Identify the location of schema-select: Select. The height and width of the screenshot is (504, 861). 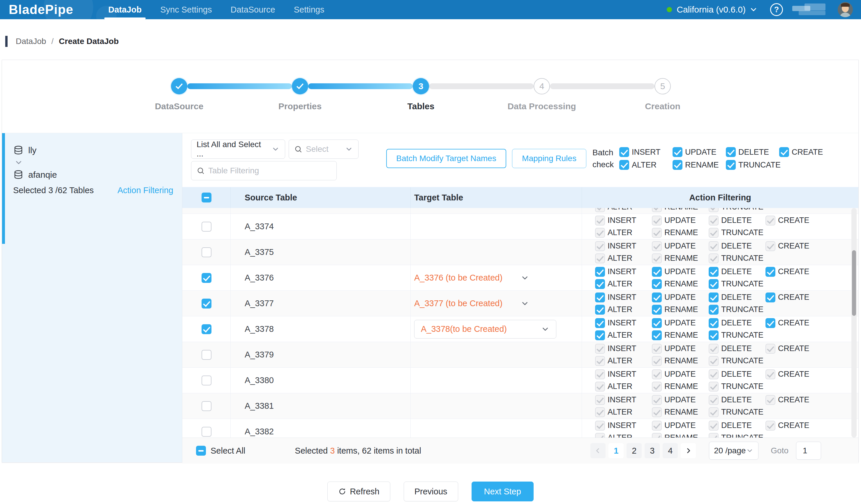
(324, 149).